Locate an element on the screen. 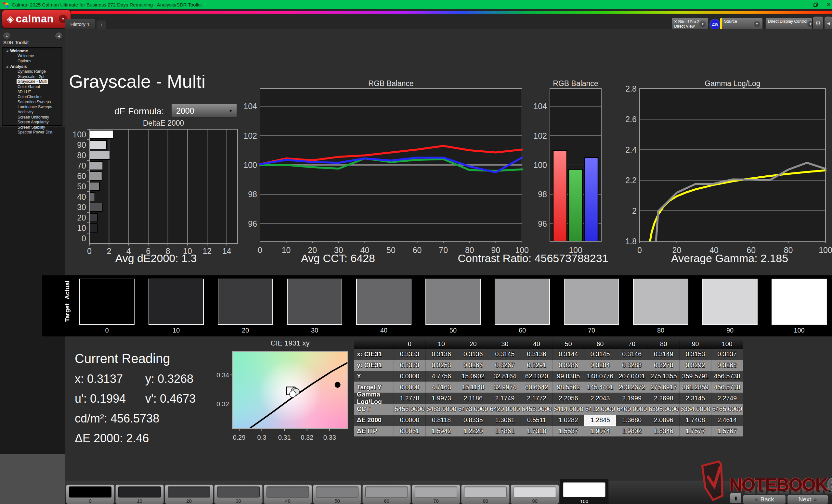  table-cell: 1.9973 is located at coordinates (442, 398).